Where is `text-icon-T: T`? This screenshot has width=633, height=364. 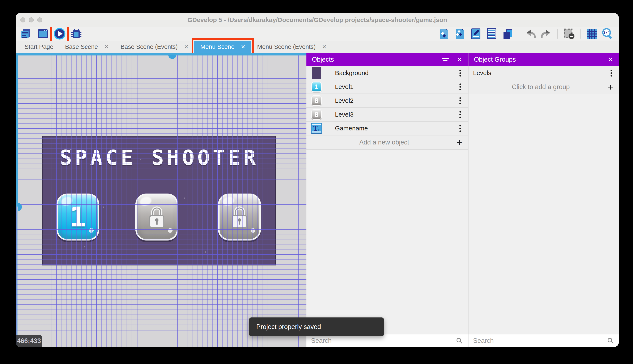
text-icon-T: T is located at coordinates (316, 128).